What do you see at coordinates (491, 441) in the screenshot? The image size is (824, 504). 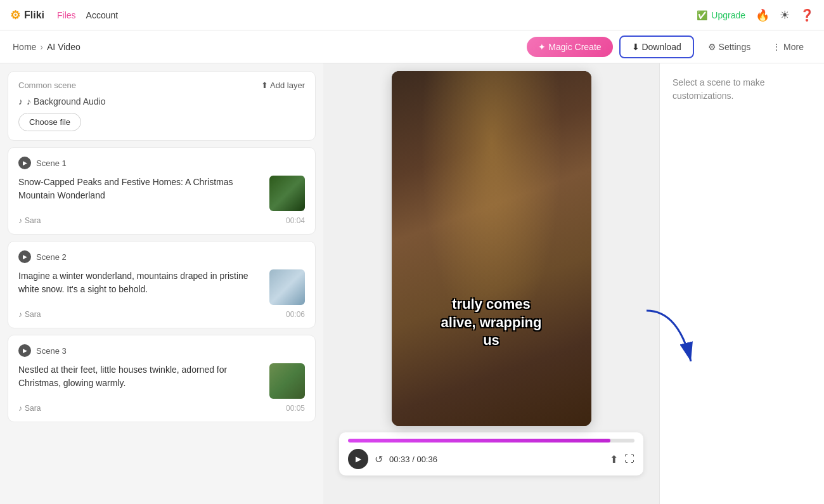 I see `progress-bar-container` at bounding box center [491, 441].